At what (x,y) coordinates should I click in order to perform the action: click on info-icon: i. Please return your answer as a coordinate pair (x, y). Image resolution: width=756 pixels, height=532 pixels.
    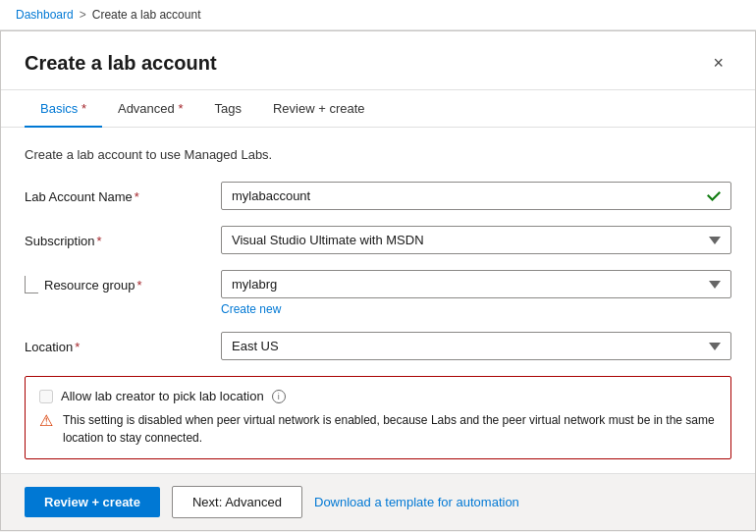
    Looking at the image, I should click on (279, 397).